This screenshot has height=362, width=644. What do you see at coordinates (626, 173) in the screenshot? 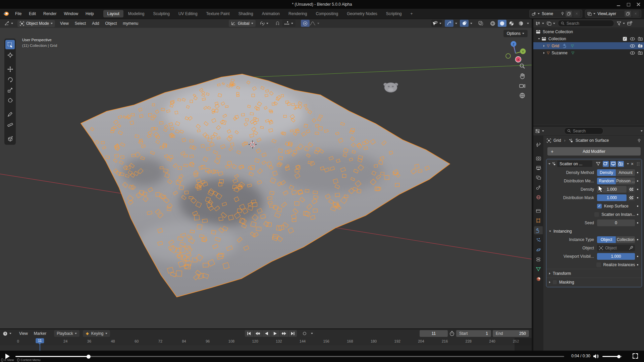
I see `option-amount: Amount` at bounding box center [626, 173].